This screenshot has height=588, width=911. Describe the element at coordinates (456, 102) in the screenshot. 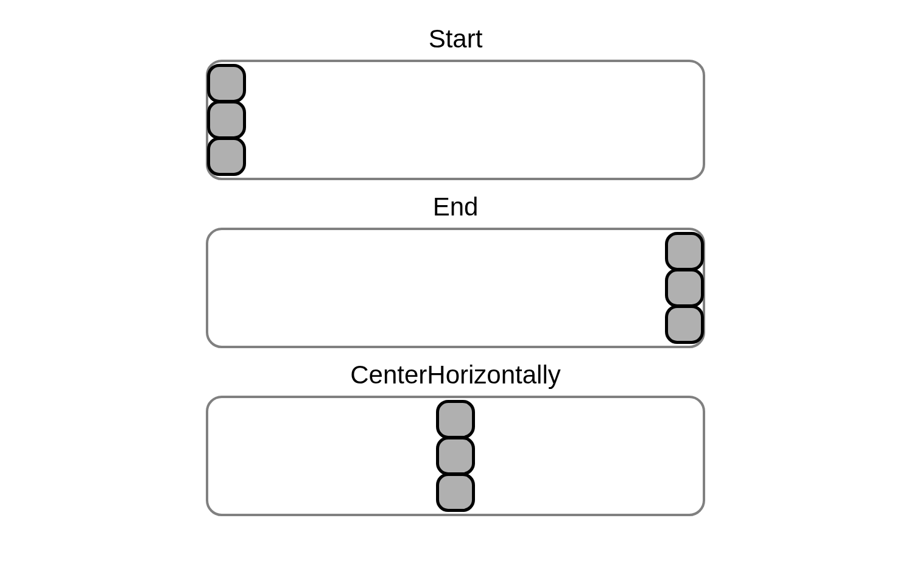

I see `alignment-section-start: Start` at that location.